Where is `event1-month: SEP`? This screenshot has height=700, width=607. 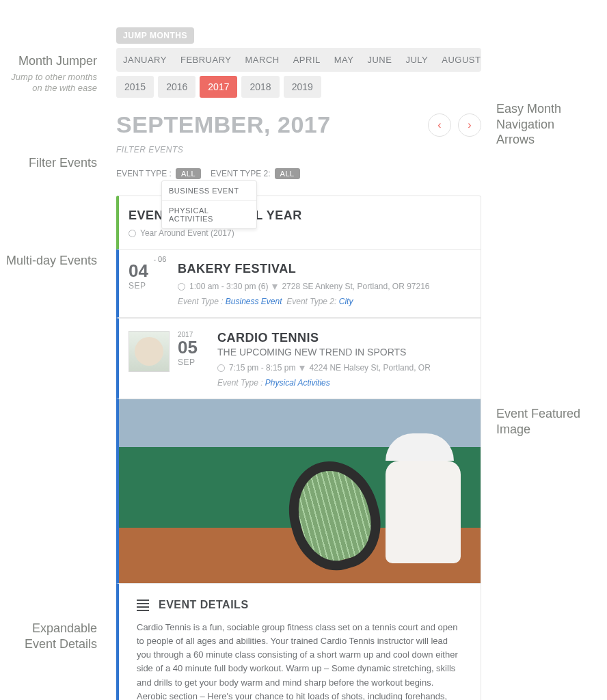
event1-month: SEP is located at coordinates (149, 286).